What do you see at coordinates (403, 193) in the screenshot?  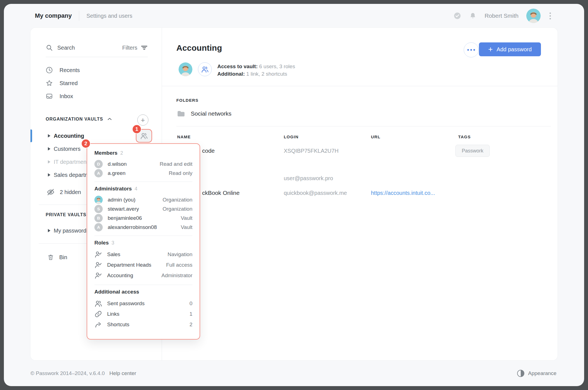 I see `password-row-url-link: https://accounts.intuit.co...` at bounding box center [403, 193].